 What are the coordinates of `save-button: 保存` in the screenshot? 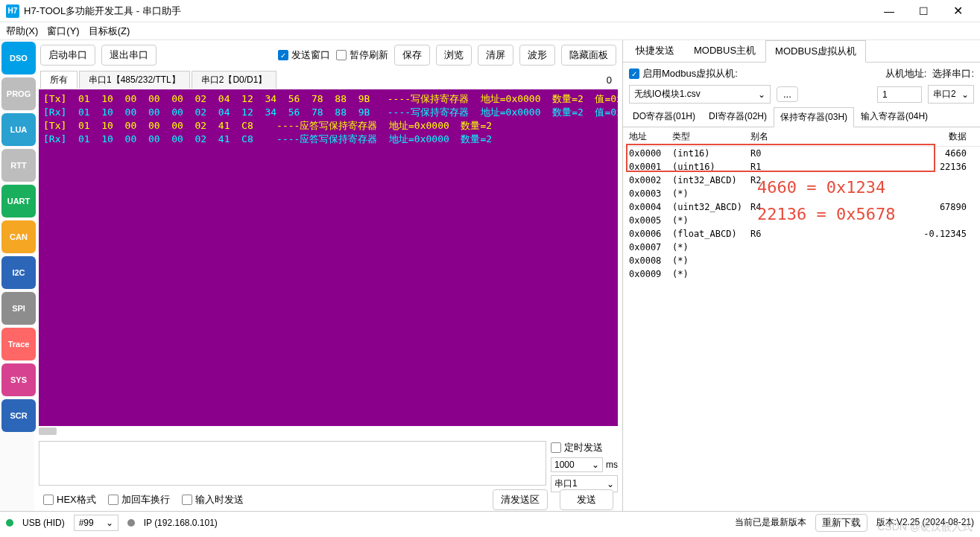 It's located at (412, 55).